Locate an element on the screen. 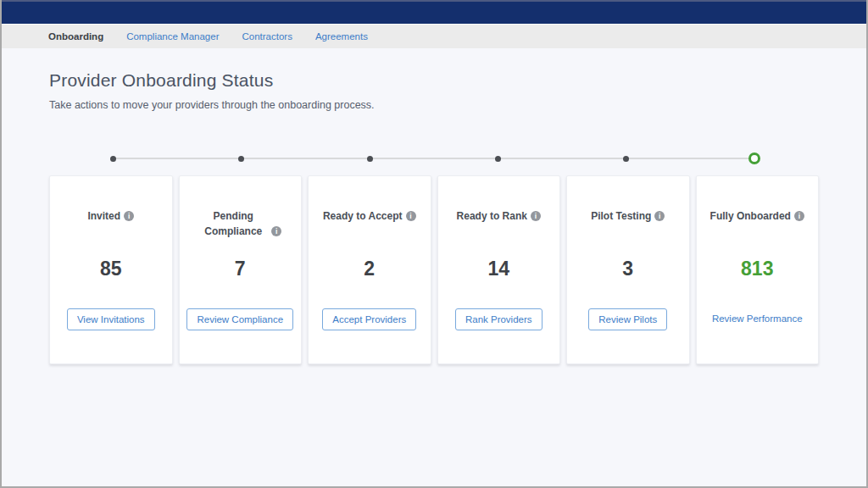  step-pilot-testing is located at coordinates (626, 159).